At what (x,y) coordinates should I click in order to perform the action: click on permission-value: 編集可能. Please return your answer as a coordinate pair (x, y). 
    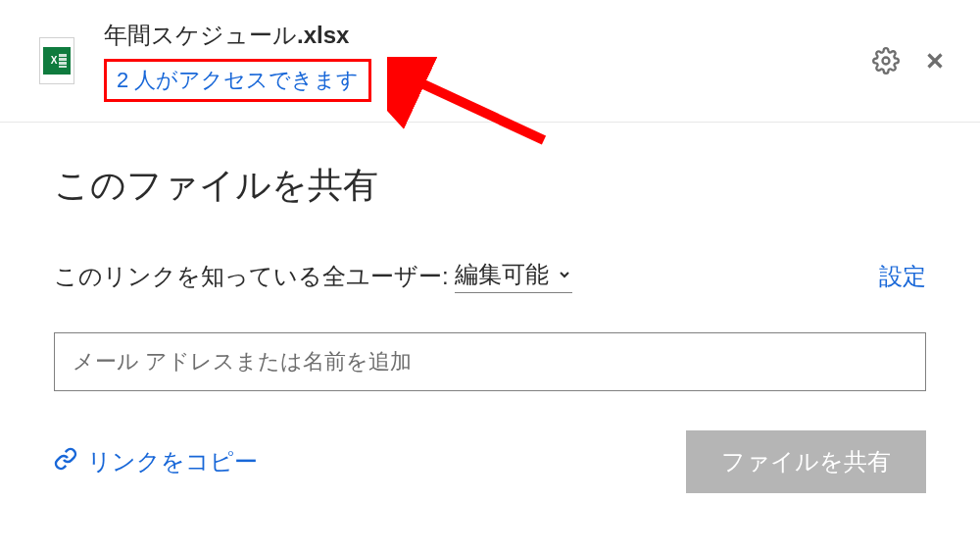
    Looking at the image, I should click on (502, 275).